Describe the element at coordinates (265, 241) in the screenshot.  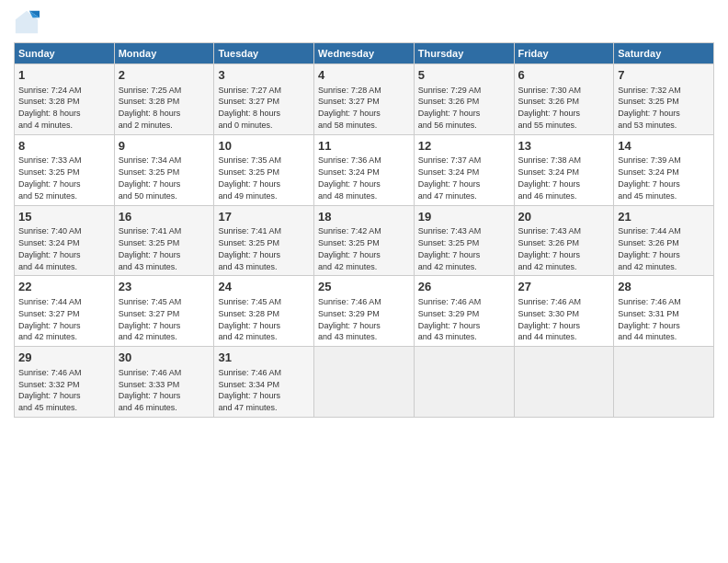
I see `calendar-cell: 17Sunrise: 7:41 AMSunset: 3:25 PMDayligh…` at that location.